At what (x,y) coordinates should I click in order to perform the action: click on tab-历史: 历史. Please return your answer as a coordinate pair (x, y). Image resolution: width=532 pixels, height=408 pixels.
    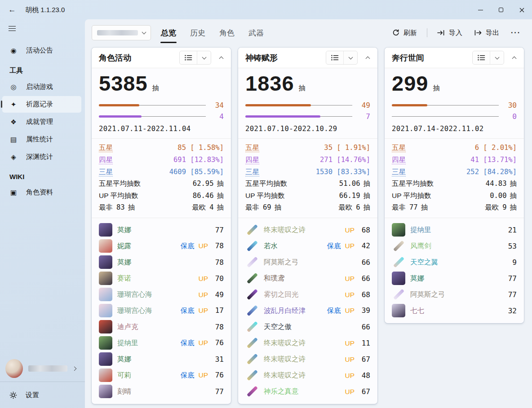
    Looking at the image, I should click on (198, 33).